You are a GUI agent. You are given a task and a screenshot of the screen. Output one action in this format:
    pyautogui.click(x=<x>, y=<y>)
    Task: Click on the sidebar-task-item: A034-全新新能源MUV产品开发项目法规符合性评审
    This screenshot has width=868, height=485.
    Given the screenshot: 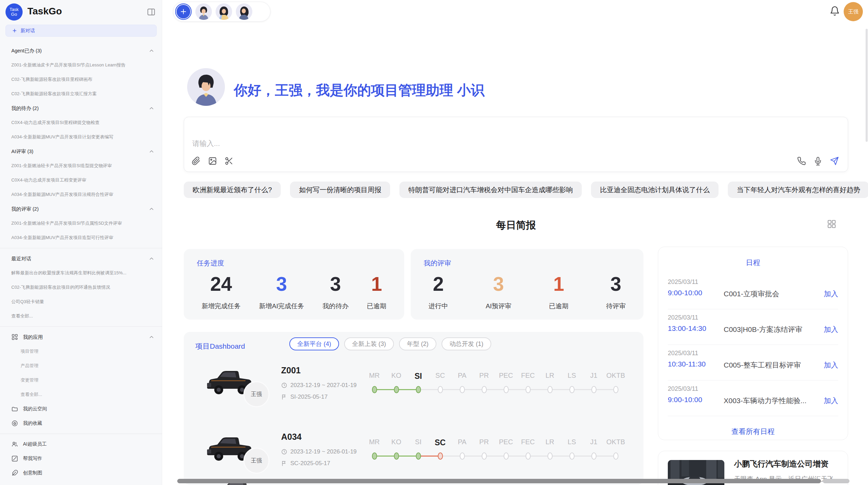 What is the action you would take?
    pyautogui.click(x=81, y=195)
    